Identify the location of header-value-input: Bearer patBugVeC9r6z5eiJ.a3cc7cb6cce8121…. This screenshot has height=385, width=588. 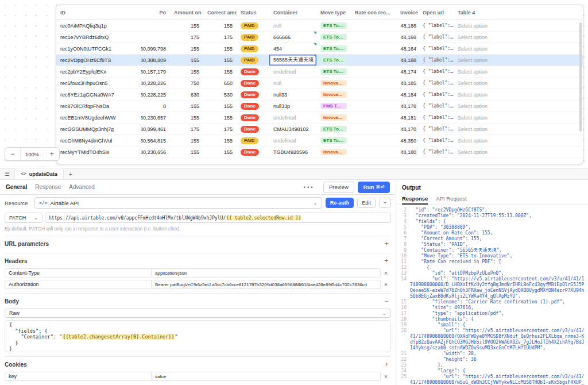
(266, 284).